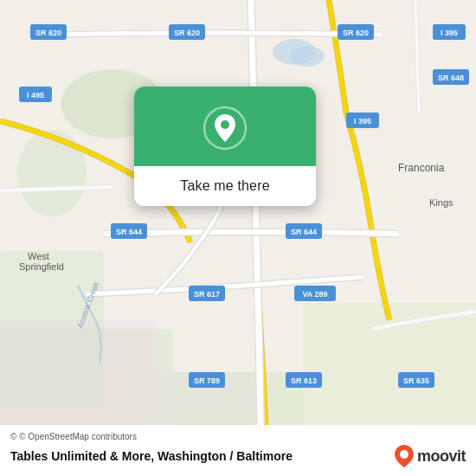  I want to click on moovit-logo: moovit, so click(430, 456).